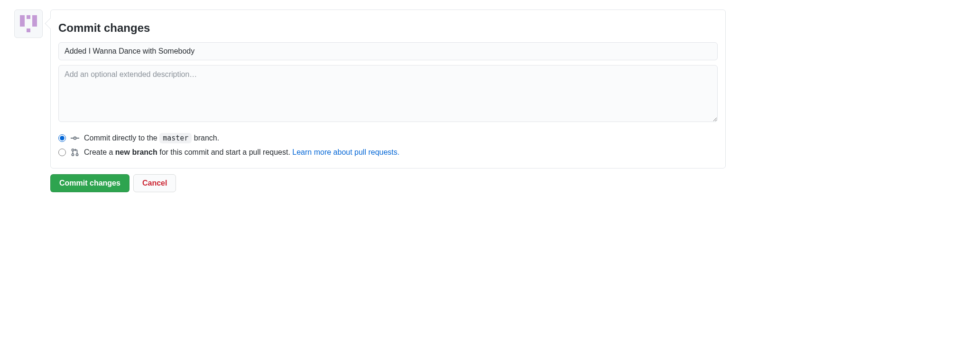  Describe the element at coordinates (28, 24) in the screenshot. I see `identicon-icon` at that location.